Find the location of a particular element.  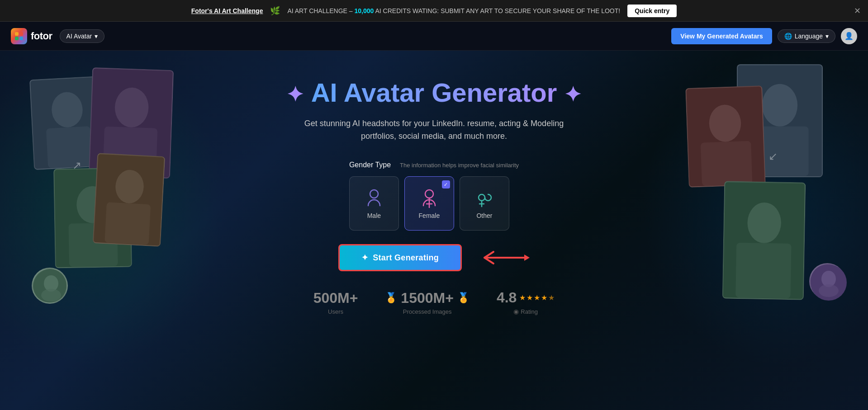

stat-images: 🏅 1500M+ 🏅 Processed Images is located at coordinates (427, 302).